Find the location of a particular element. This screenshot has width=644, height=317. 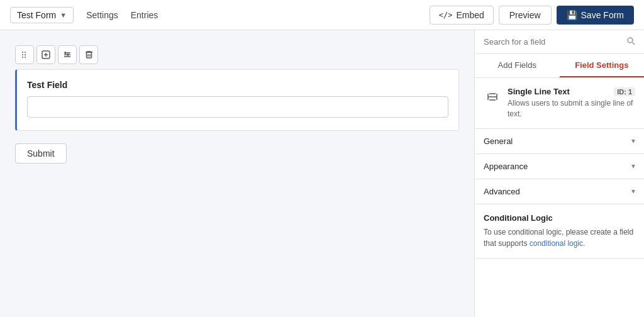

conditional-logic-section: Conditional Logic To use conditional log… is located at coordinates (560, 231).